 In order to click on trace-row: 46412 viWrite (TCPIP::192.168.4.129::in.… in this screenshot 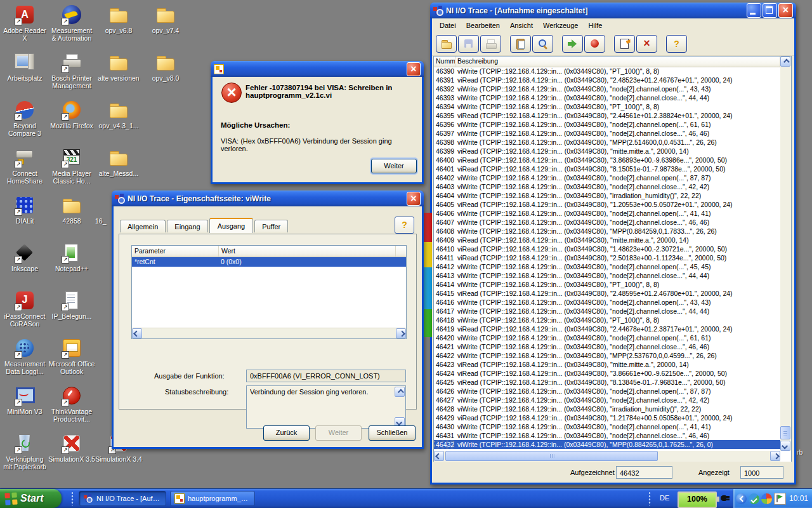, I will do `click(607, 267)`.